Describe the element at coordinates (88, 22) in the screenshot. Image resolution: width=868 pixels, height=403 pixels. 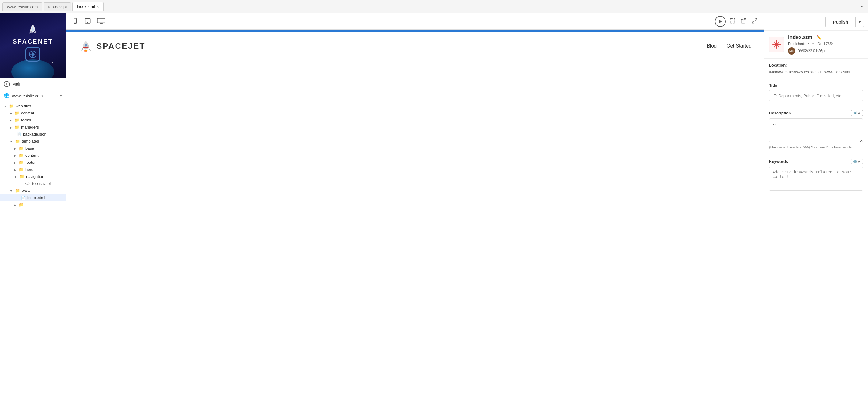
I see `tablet-view-button` at that location.